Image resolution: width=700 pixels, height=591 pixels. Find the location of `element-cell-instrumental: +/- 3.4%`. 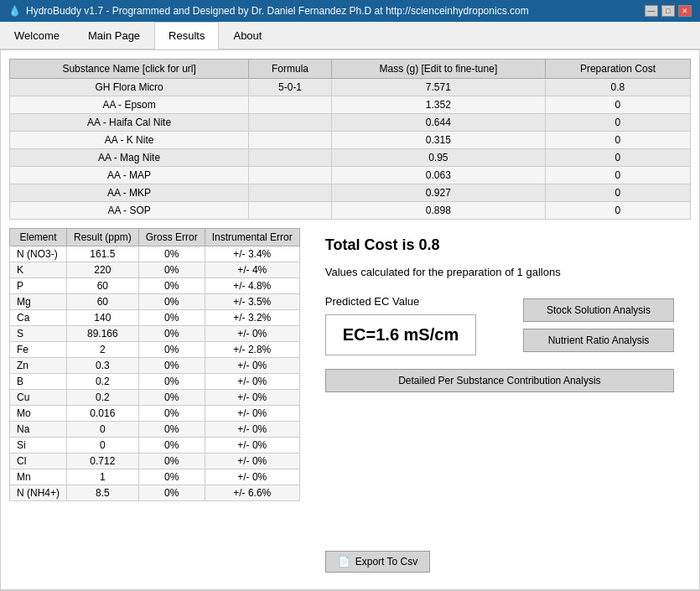

element-cell-instrumental: +/- 3.4% is located at coordinates (251, 255).